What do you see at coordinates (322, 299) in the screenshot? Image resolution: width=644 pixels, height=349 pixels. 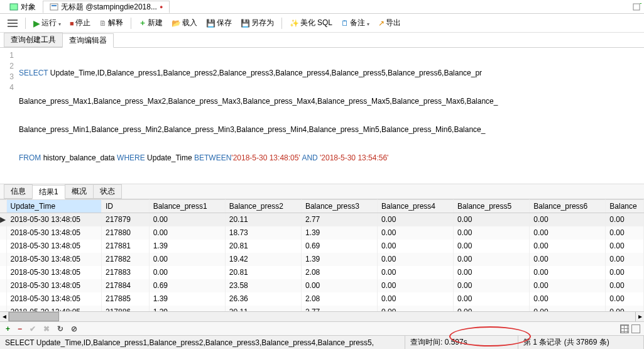 I see `table-row: 2018-05-30 13:48:052178851.3926.362.080.…` at bounding box center [322, 299].